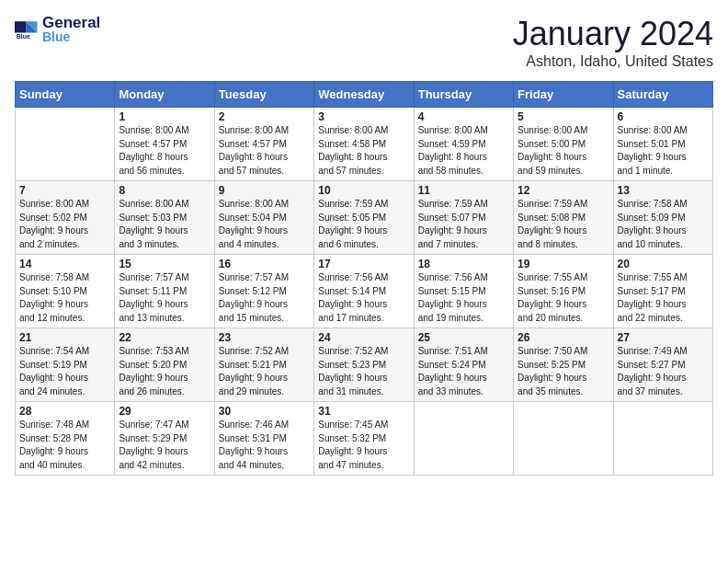 Image resolution: width=728 pixels, height=563 pixels. Describe the element at coordinates (364, 42) in the screenshot. I see `header: Blue General Blue January 2024 Ashton, I…` at that location.